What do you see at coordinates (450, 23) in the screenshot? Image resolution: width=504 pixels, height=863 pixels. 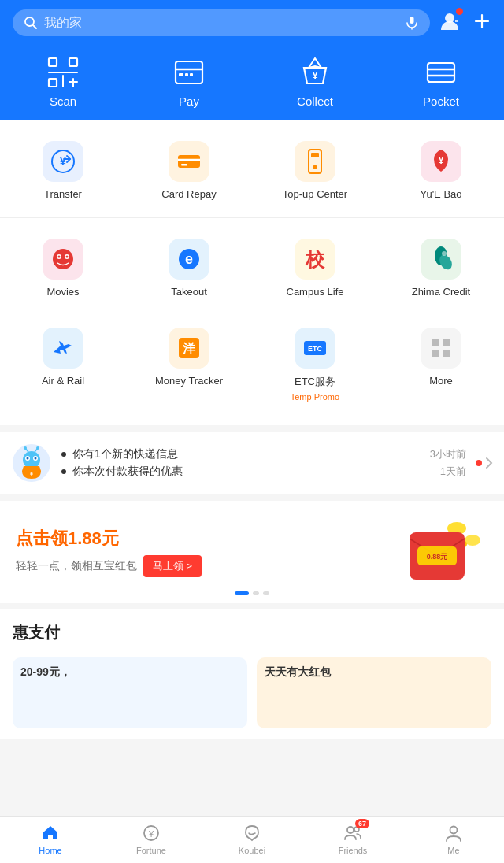 I see `avatar-button` at bounding box center [450, 23].